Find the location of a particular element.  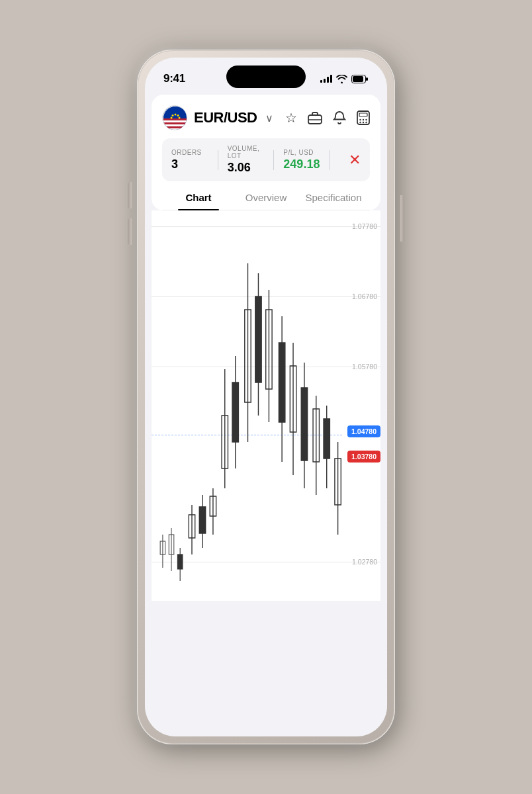

orders-stat: ORDERS 3 is located at coordinates (190, 160).